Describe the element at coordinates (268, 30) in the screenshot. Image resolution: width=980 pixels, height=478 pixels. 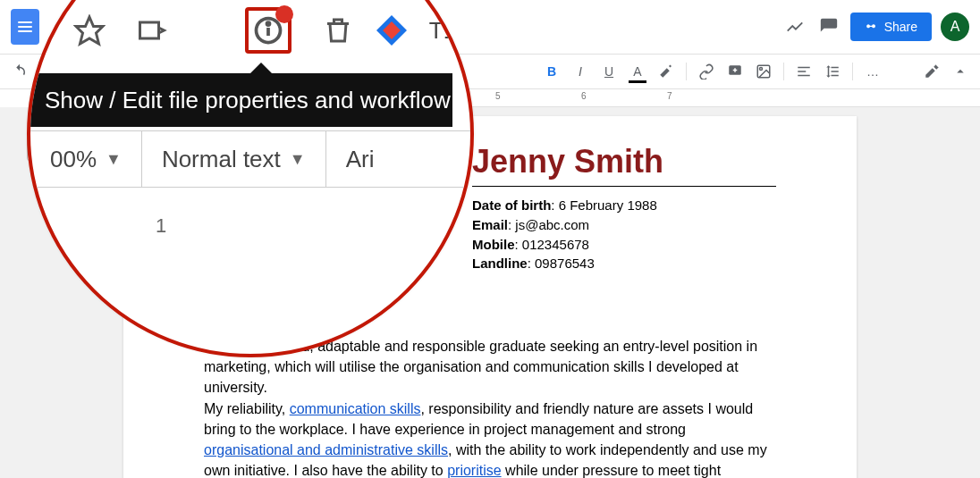
I see `file-properties-button` at that location.